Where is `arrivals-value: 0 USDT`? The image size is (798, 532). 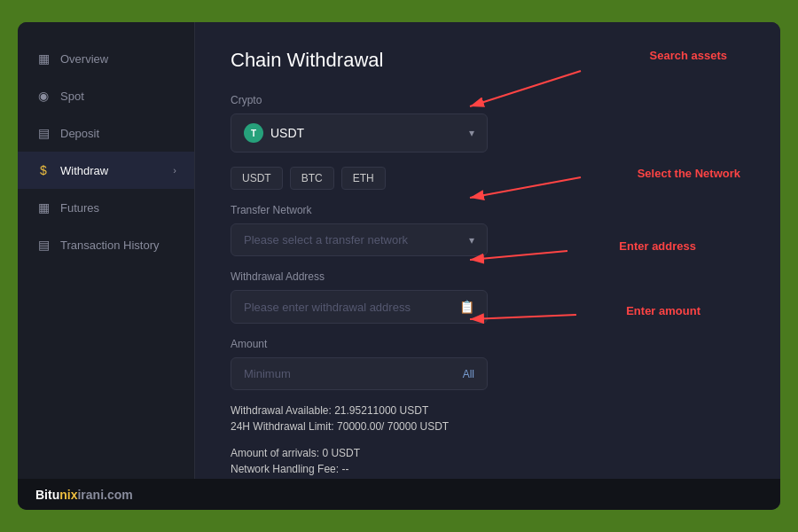
arrivals-value: 0 USDT is located at coordinates (340, 453).